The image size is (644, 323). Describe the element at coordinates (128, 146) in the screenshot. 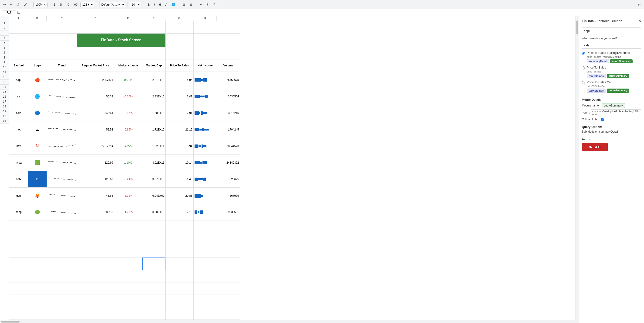

I see `cell-change-9: 14.27%` at that location.